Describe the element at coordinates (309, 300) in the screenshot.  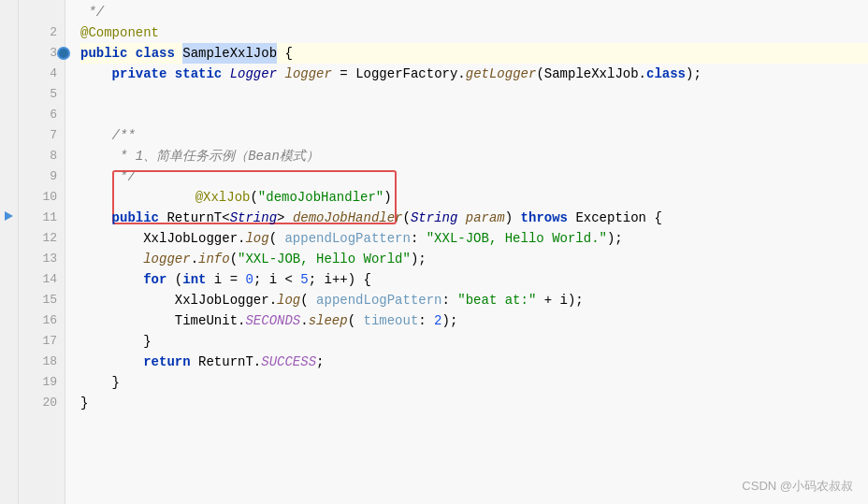
I see `token-15-p1: (` at that location.